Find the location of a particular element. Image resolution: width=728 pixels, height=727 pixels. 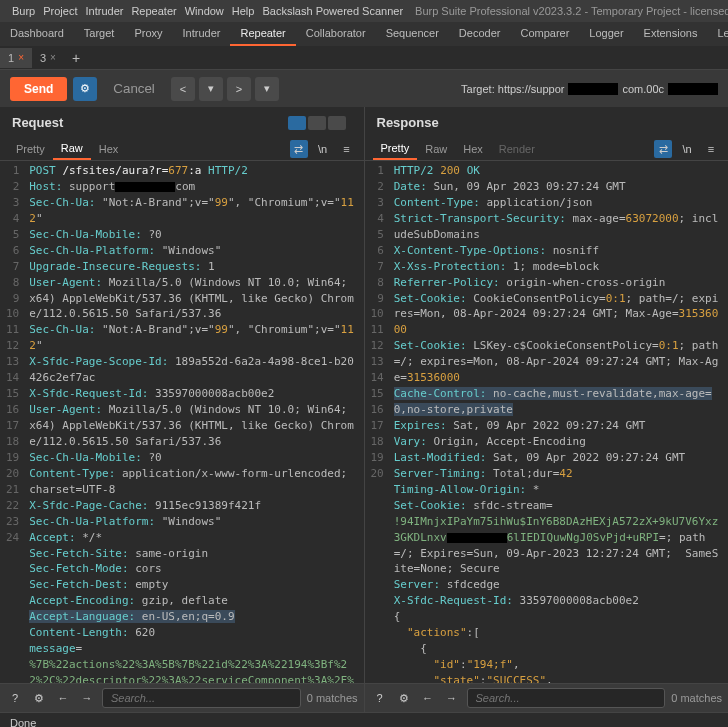

menubar: Burp Project Intruder Repeater Window He… is located at coordinates (364, 11).